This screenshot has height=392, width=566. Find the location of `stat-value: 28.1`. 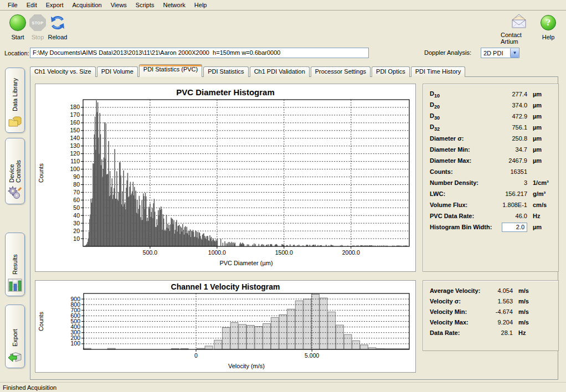

stat-value: 28.1 is located at coordinates (499, 333).